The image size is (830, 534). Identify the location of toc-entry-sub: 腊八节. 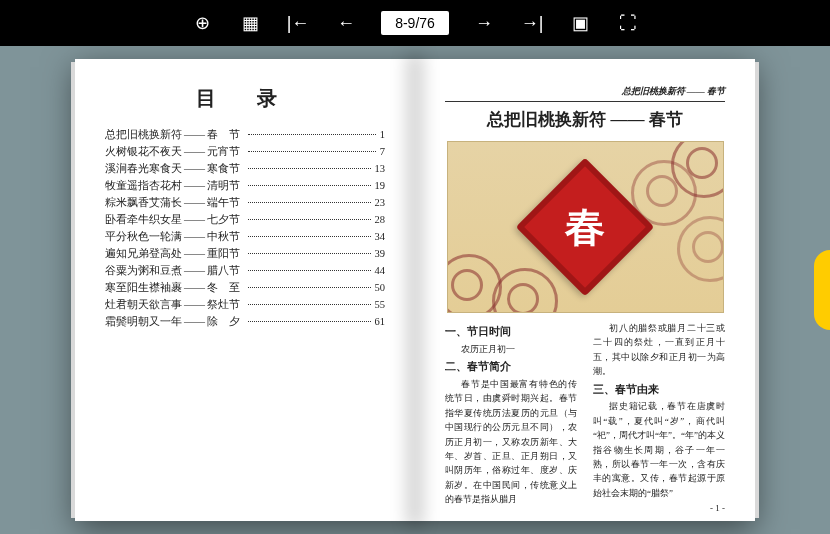
(224, 272).